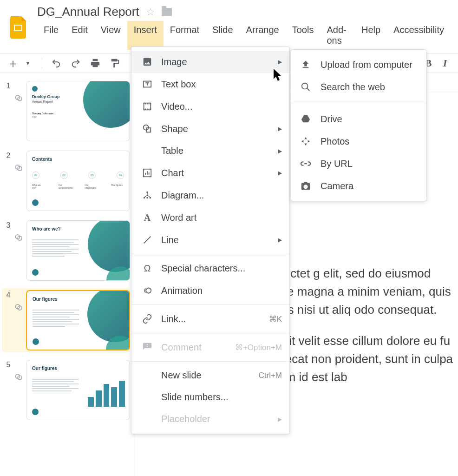 The image size is (458, 476). What do you see at coordinates (8, 86) in the screenshot?
I see `slide-number: 1` at bounding box center [8, 86].